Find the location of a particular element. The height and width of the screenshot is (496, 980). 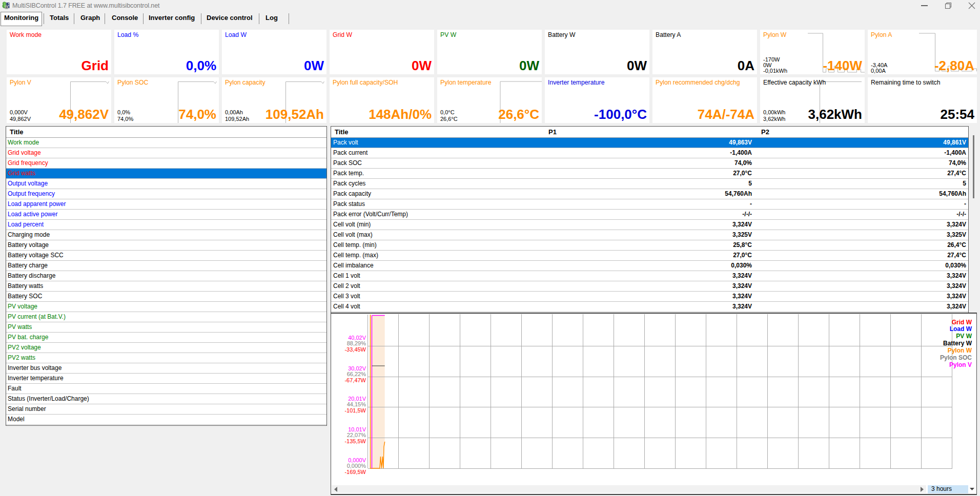

svg-text: Battery W is located at coordinates (957, 343).